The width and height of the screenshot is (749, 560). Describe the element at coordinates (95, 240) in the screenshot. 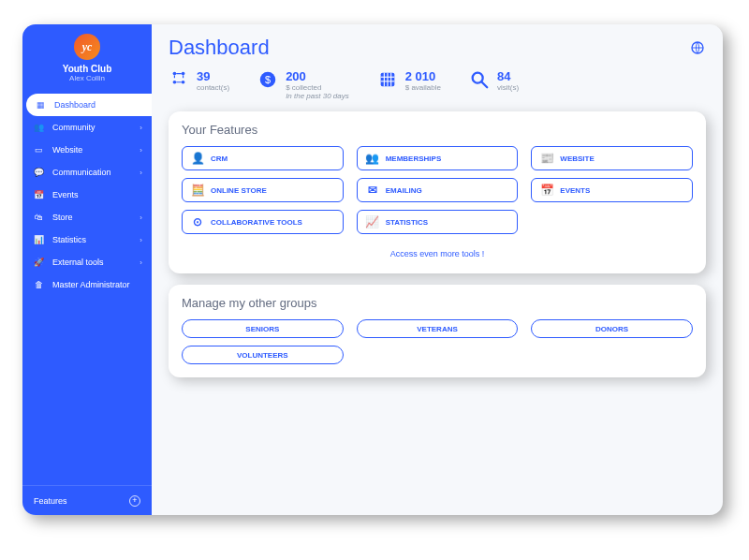

I see `sidebar-item-label: Statistics` at that location.